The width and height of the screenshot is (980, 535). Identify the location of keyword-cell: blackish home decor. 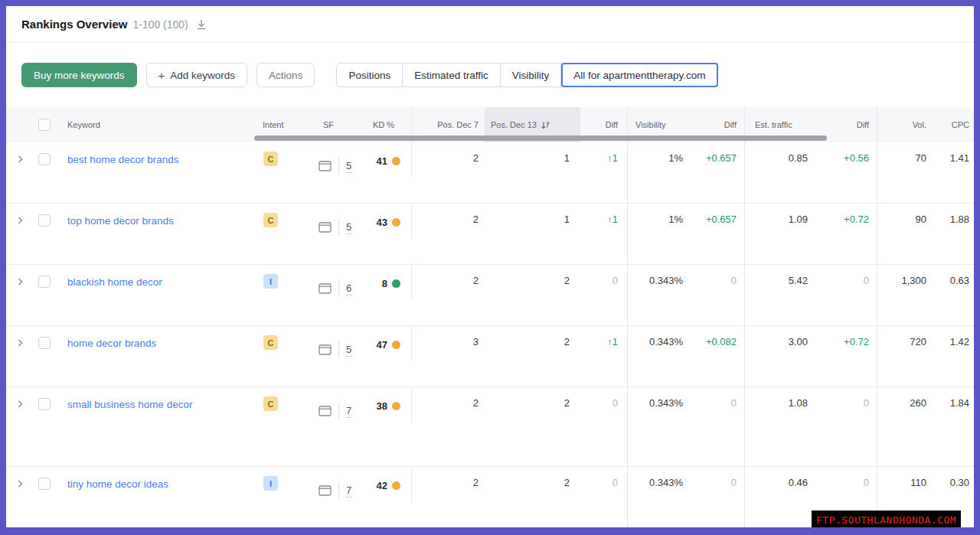
(160, 295).